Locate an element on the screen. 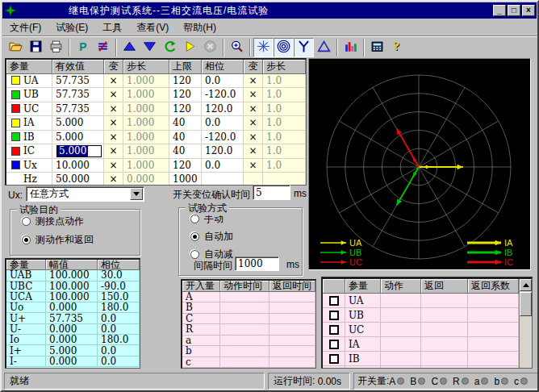  axes-button is located at coordinates (263, 48).